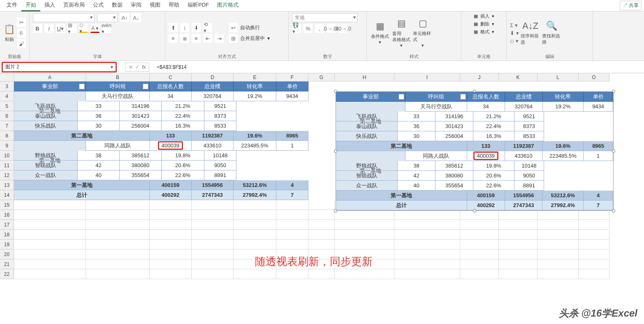 The width and height of the screenshot is (644, 324). Describe the element at coordinates (7, 136) in the screenshot. I see `row-header: 8` at that location.